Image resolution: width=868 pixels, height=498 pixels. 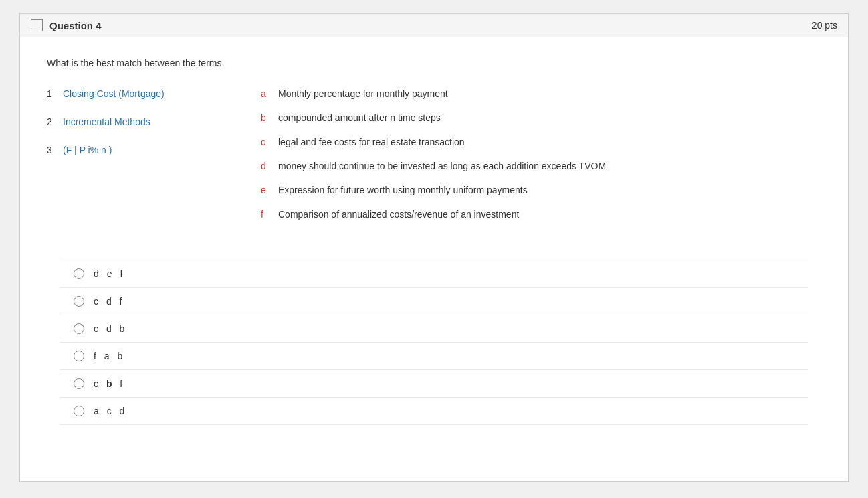 What do you see at coordinates (52, 122) in the screenshot?
I see `term-number-2: 2` at bounding box center [52, 122].